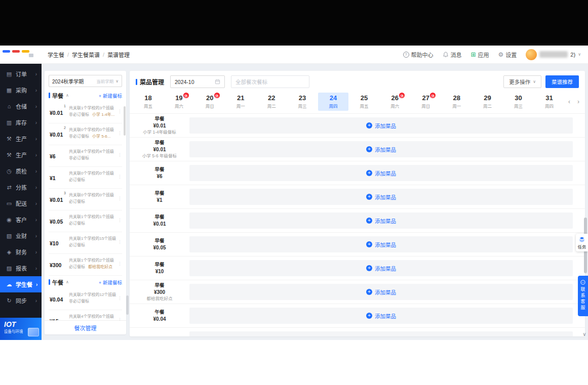  Describe the element at coordinates (198, 82) in the screenshot. I see `month-picker: 2024-10` at that location.